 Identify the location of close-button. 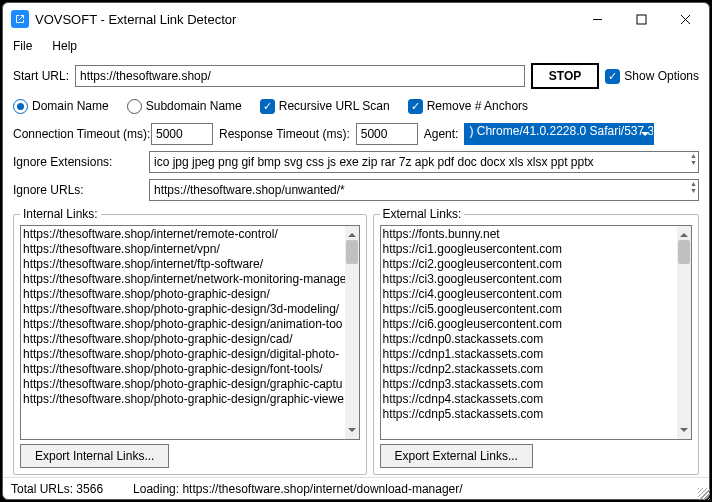
(685, 19).